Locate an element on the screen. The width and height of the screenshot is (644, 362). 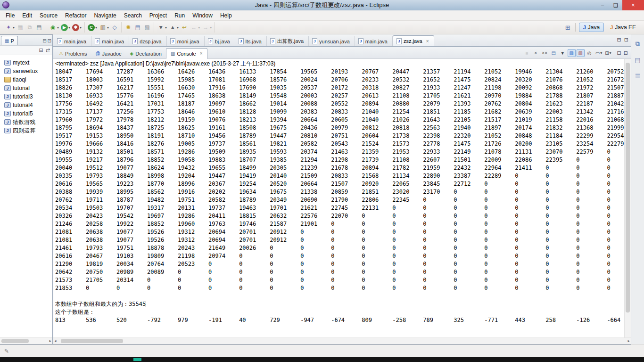
link-with-editor-button: ⇄ is located at coordinates (48, 50).